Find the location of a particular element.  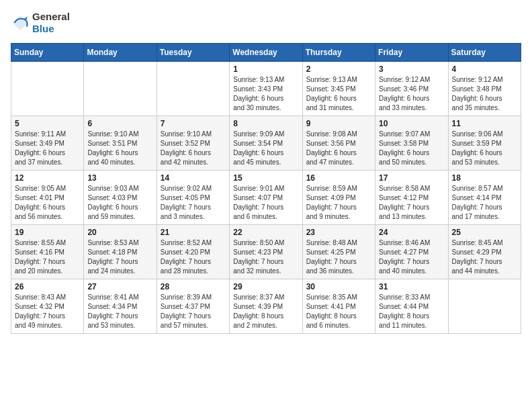

weekday-header-tuesday: Tuesday is located at coordinates (193, 52).